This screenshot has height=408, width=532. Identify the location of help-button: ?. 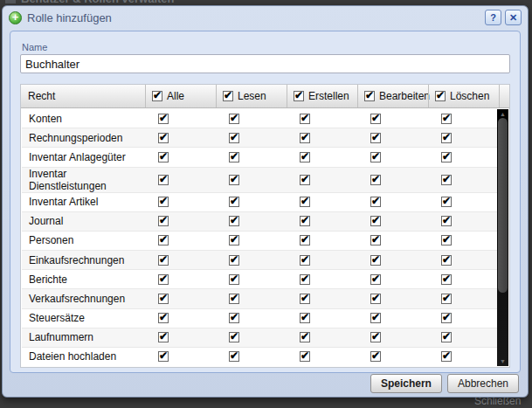
(493, 17).